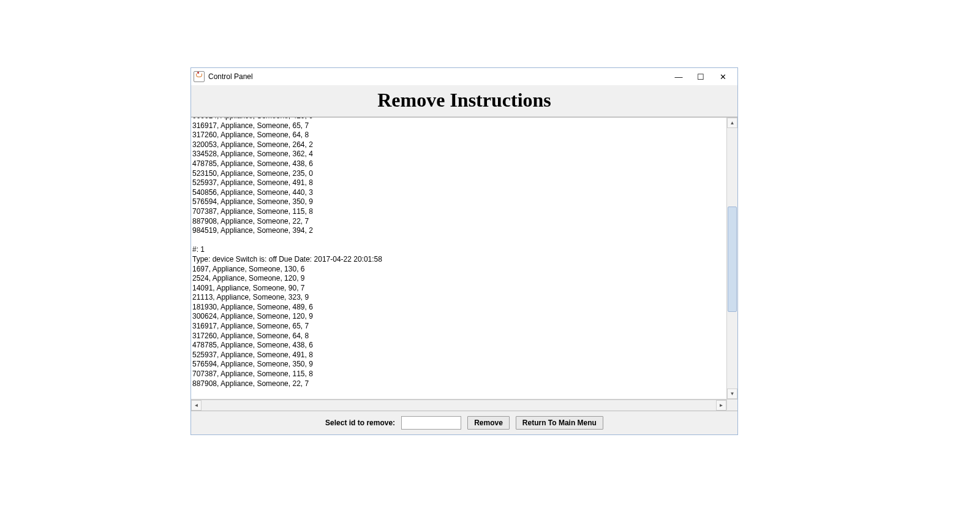 The height and width of the screenshot is (527, 980). Describe the element at coordinates (431, 423) in the screenshot. I see `id-input` at that location.